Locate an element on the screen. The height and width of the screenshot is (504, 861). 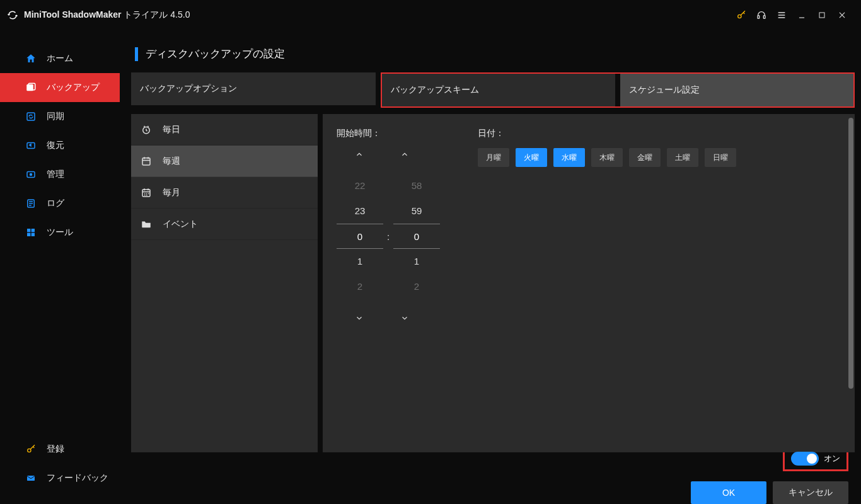
sidebar-item-label: ログ is located at coordinates (55, 203).